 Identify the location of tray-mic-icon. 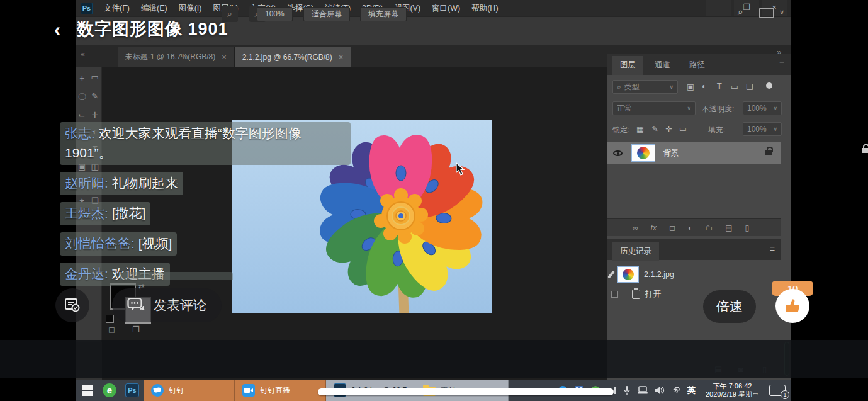
(627, 390).